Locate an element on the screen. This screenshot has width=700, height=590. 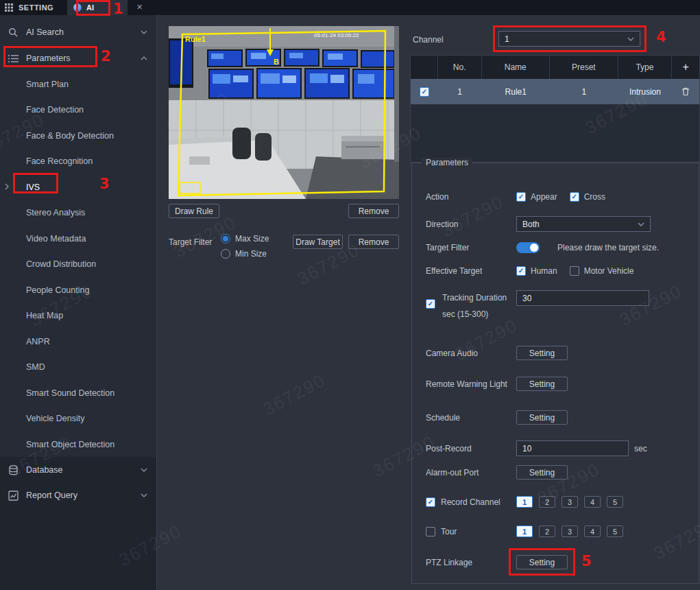
tracking-duration-label: Tracking Duration is located at coordinates (476, 298).